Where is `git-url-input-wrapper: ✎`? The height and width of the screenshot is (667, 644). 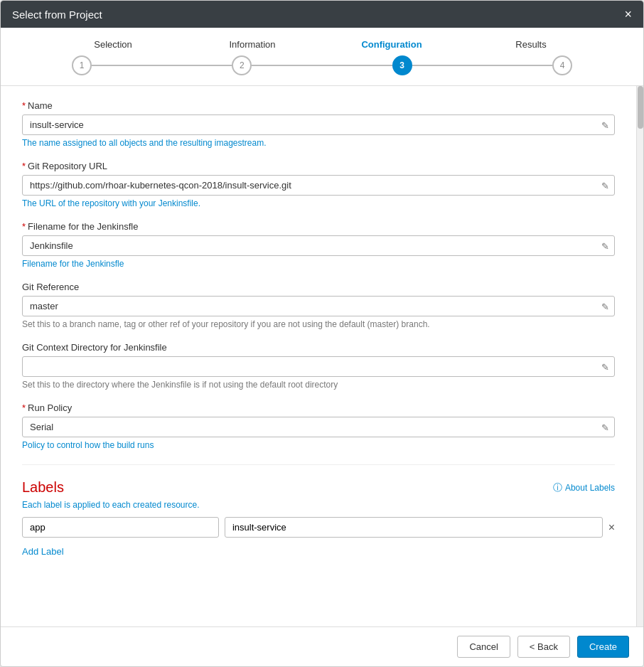
git-url-input-wrapper: ✎ is located at coordinates (318, 185).